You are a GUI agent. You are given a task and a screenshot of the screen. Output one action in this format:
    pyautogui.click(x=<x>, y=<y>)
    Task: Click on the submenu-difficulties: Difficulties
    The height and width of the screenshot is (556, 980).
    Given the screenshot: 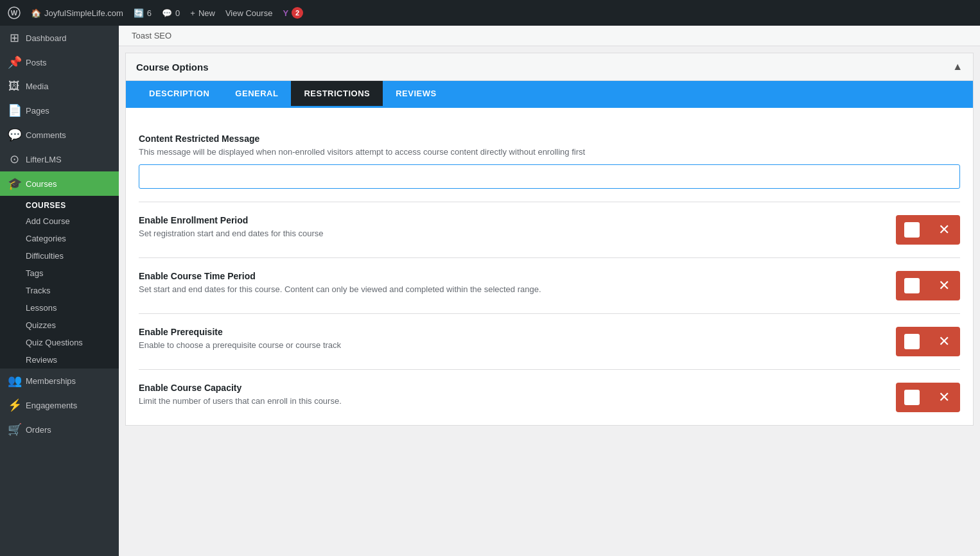 What is the action you would take?
    pyautogui.click(x=59, y=256)
    